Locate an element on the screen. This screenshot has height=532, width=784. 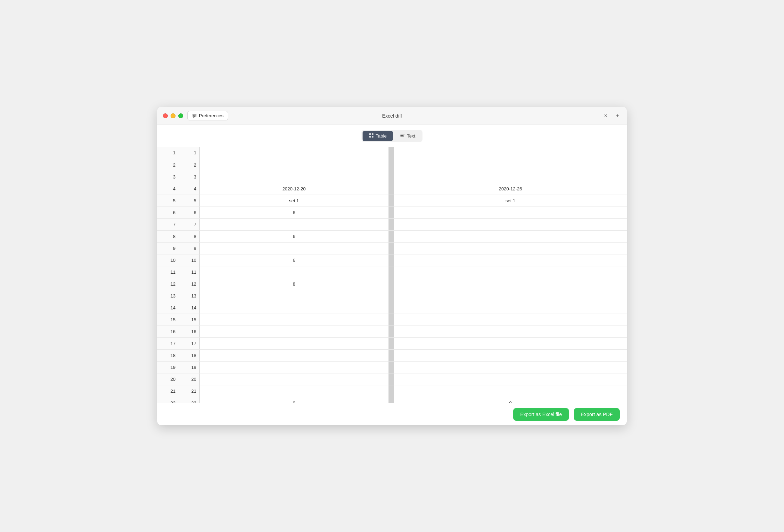
row-num-right: 19 is located at coordinates (189, 367).